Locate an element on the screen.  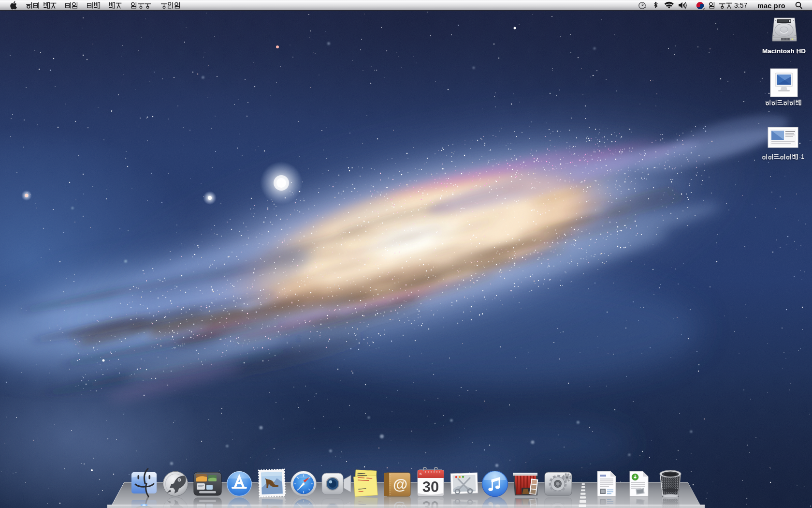
svg-text: 2 is located at coordinates (704, 9).